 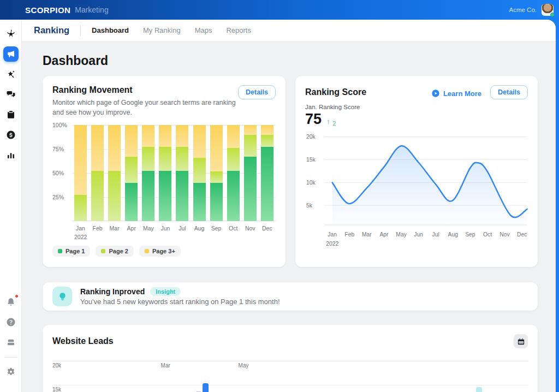 I want to click on legend-chip-page-2: Page 2, so click(x=115, y=251).